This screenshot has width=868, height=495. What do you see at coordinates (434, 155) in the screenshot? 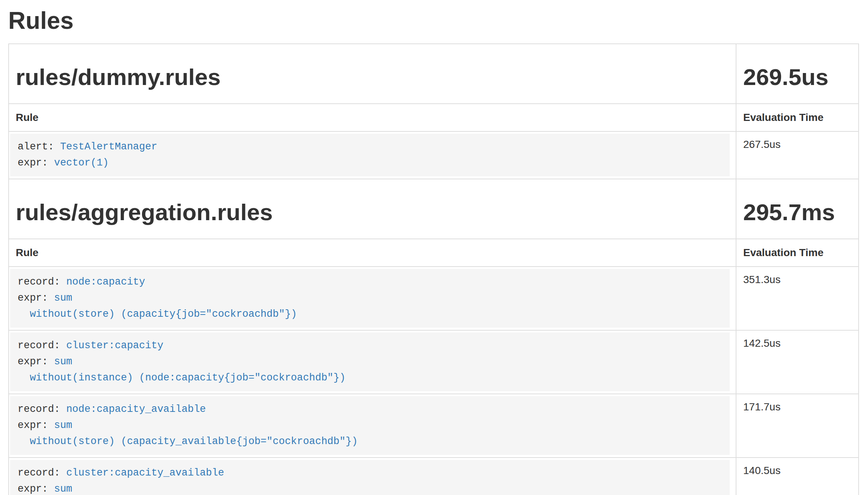
I see `rule-row: alert: TestAlertManagerexpr: vector(1) 2…` at bounding box center [434, 155].